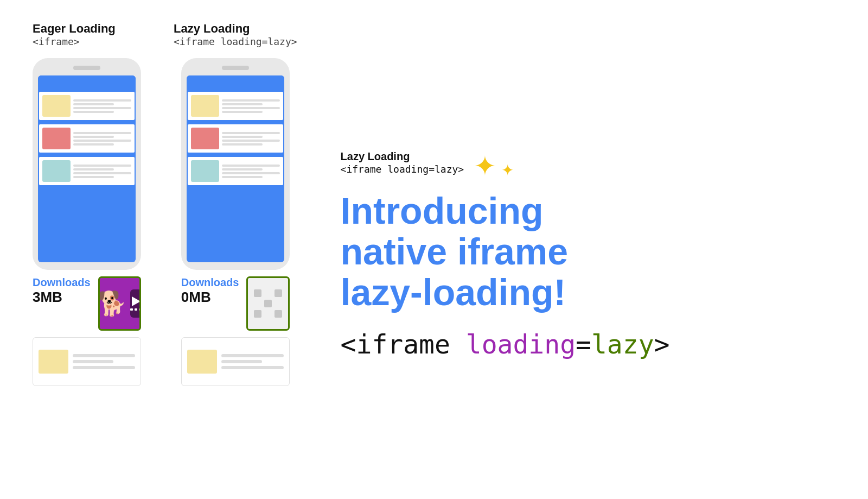 Image resolution: width=868 pixels, height=499 pixels. What do you see at coordinates (375, 156) in the screenshot?
I see `lazy-title-right: Lazy Loading` at bounding box center [375, 156].